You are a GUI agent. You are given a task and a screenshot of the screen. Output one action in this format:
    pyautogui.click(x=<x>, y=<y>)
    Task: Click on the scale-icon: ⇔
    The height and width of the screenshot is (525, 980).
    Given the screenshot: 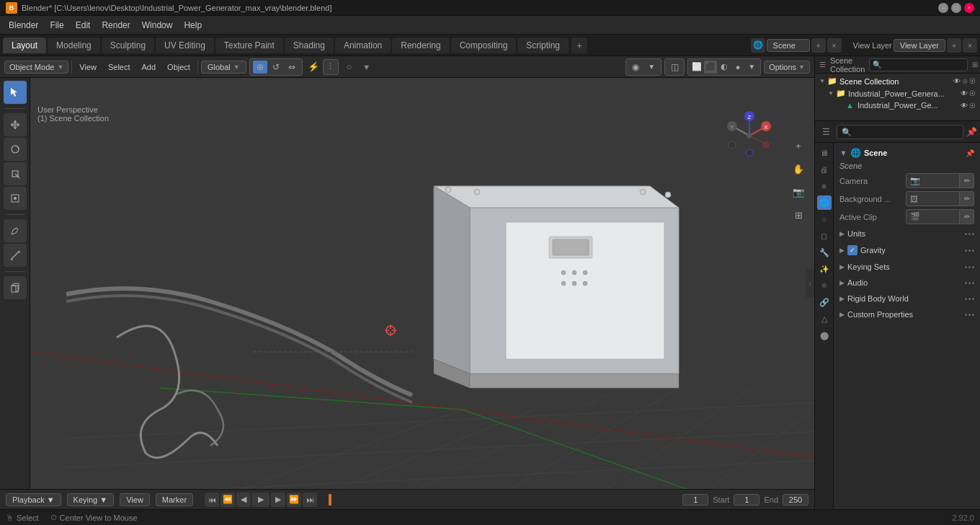 What is the action you would take?
    pyautogui.click(x=292, y=67)
    